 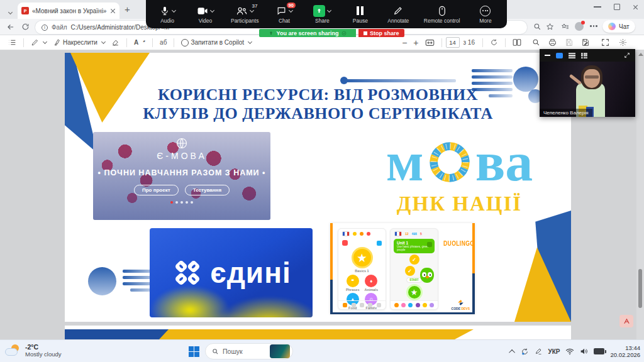 What do you see at coordinates (565, 26) in the screenshot?
I see `collections-icon` at bounding box center [565, 26].